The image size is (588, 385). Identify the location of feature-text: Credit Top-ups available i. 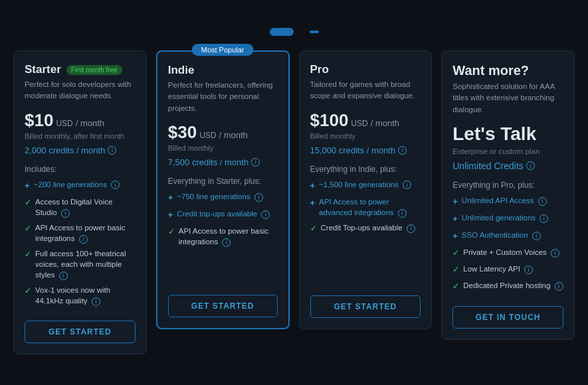
(368, 228).